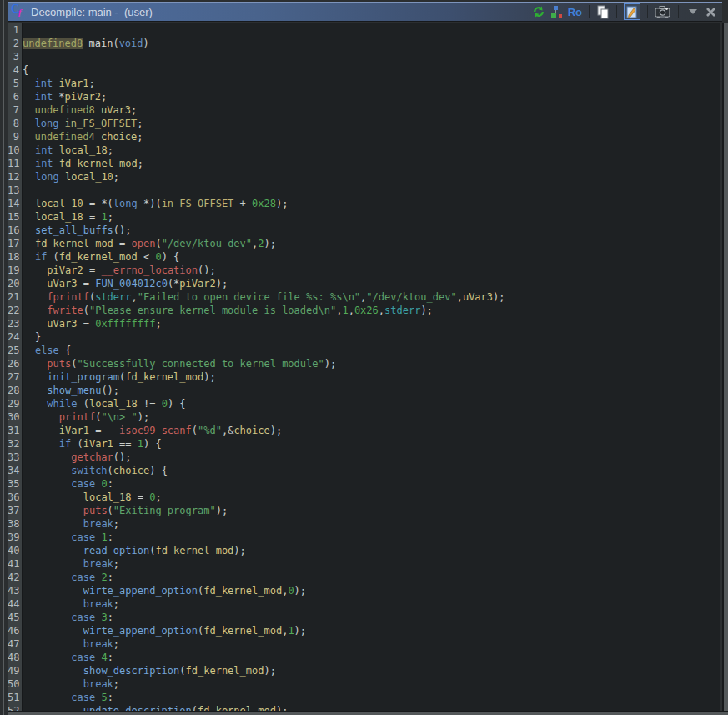 The width and height of the screenshot is (728, 715). I want to click on code-text: show_menu();, so click(71, 390).